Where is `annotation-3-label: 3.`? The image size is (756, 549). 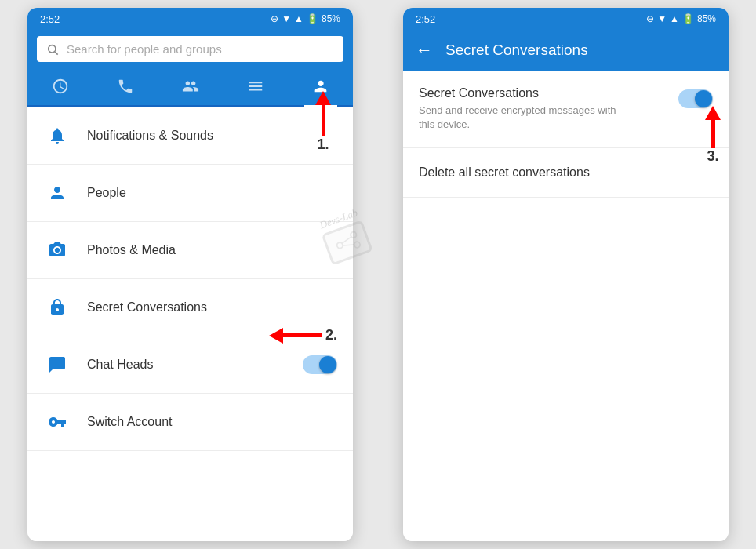 annotation-3-label: 3. is located at coordinates (712, 157).